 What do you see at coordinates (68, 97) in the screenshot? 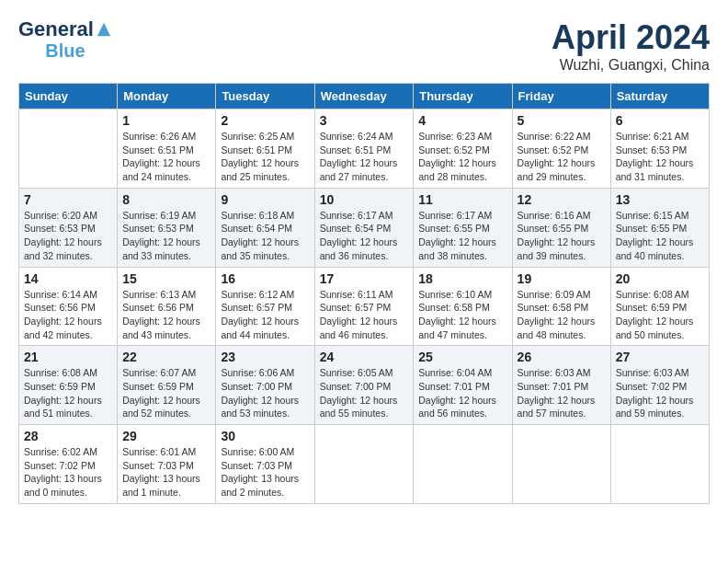
I see `header-cell-sunday: Sunday` at bounding box center [68, 97].